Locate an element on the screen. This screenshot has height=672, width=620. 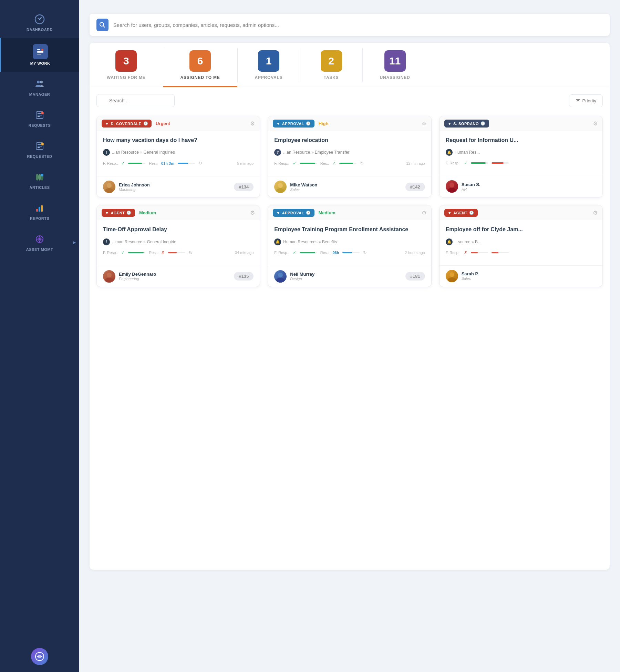
card-1-refresh: ↻ is located at coordinates (200, 163).